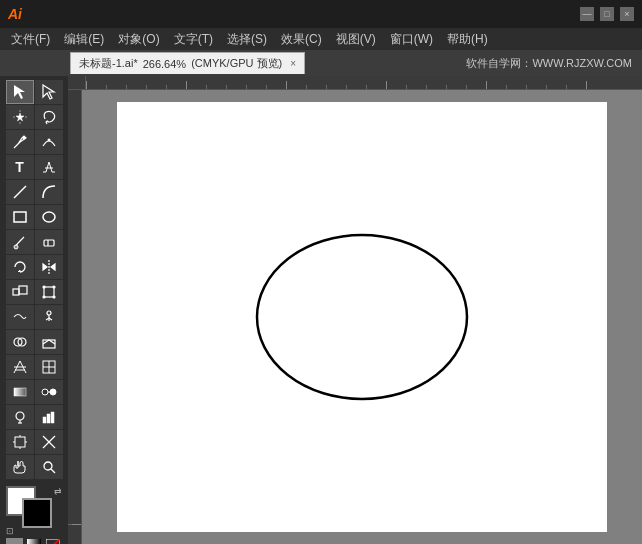 This screenshot has height=544, width=642. I want to click on perspective-grid-tool, so click(20, 367).